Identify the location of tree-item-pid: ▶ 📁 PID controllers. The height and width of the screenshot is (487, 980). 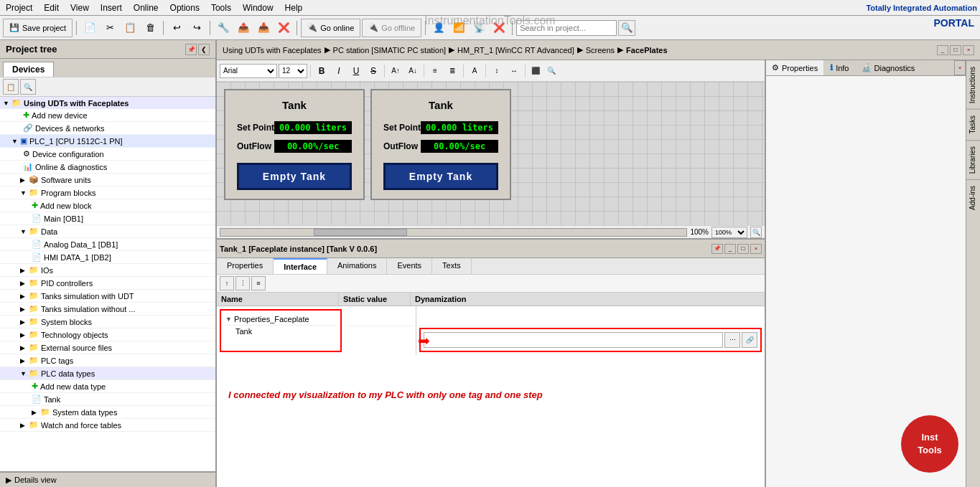
(108, 283).